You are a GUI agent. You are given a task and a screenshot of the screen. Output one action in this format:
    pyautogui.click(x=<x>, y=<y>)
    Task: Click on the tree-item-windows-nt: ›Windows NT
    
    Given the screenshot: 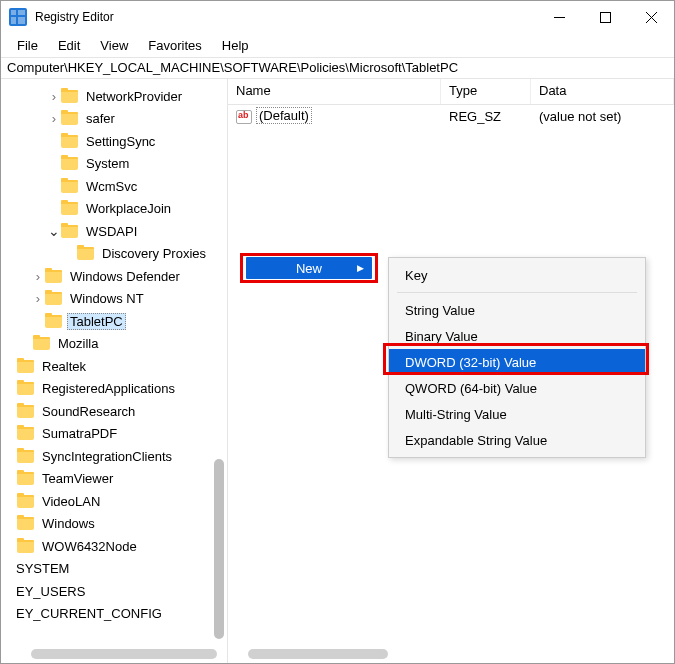 What is the action you would take?
    pyautogui.click(x=115, y=300)
    